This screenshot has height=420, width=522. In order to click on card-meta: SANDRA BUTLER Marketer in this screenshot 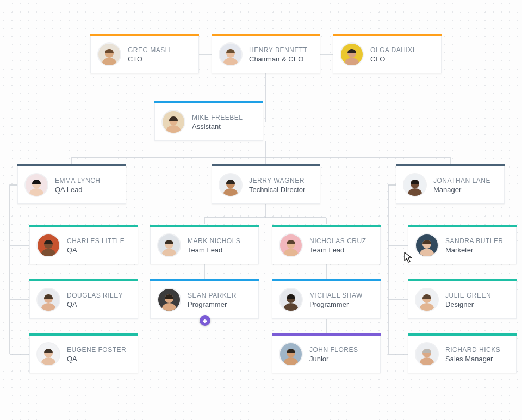, I will do `click(474, 246)`.